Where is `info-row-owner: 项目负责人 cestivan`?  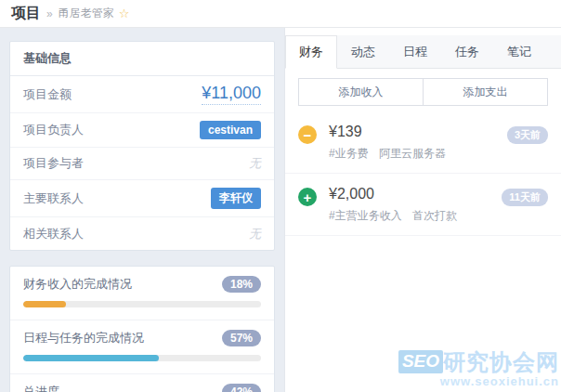
info-row-owner: 项目负责人 cestivan is located at coordinates (142, 130).